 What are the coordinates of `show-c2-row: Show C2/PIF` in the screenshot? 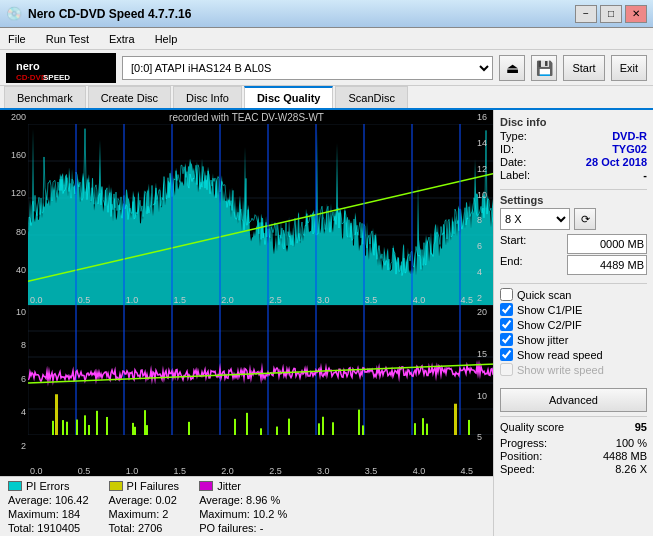 It's located at (574, 324).